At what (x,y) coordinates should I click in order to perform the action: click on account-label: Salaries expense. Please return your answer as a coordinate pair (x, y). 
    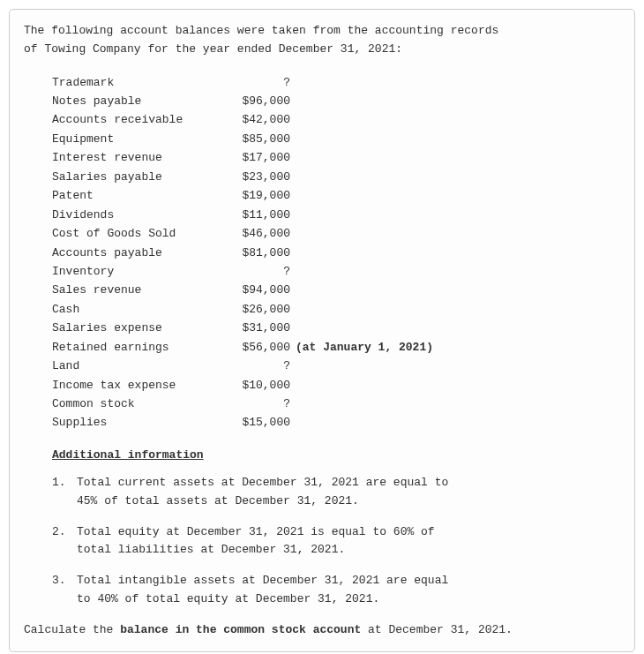
    Looking at the image, I should click on (145, 328).